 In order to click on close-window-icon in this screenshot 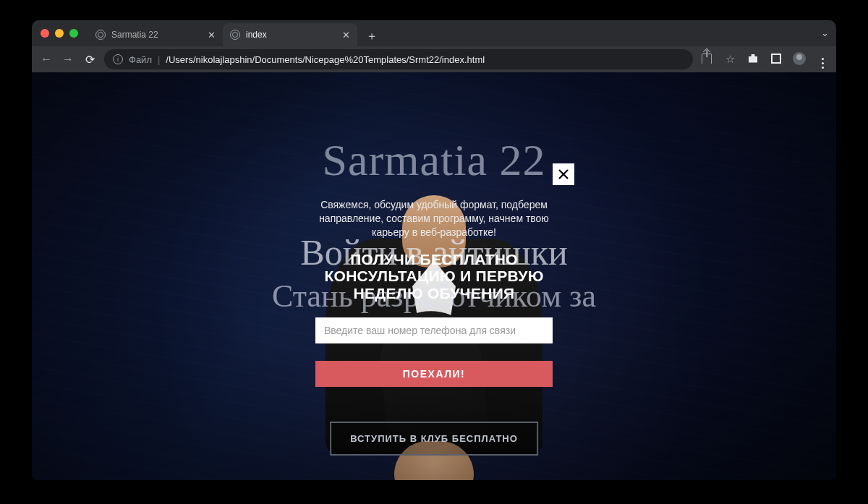, I will do `click(45, 33)`.